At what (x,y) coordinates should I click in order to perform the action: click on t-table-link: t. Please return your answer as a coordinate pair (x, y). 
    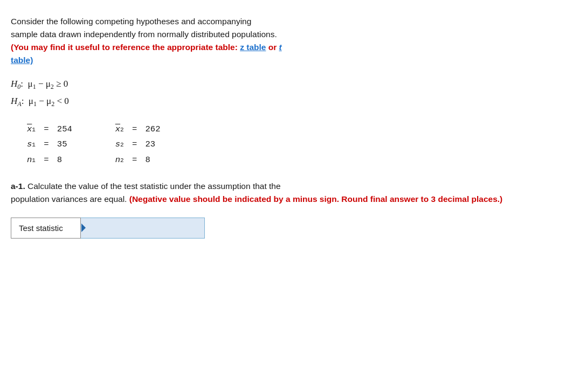
    Looking at the image, I should click on (280, 47).